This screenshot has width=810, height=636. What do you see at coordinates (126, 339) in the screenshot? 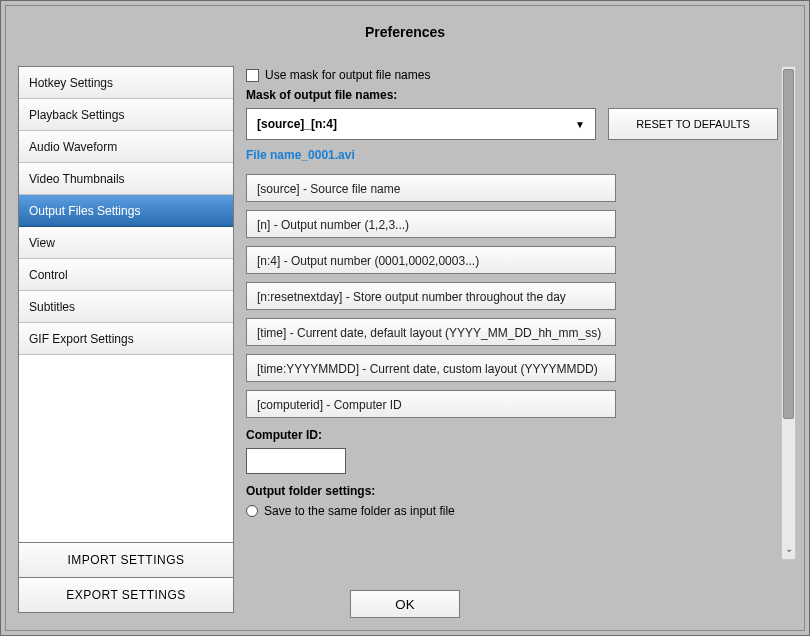
I see `nav-gif-export-settings: GIF Export Settings` at bounding box center [126, 339].